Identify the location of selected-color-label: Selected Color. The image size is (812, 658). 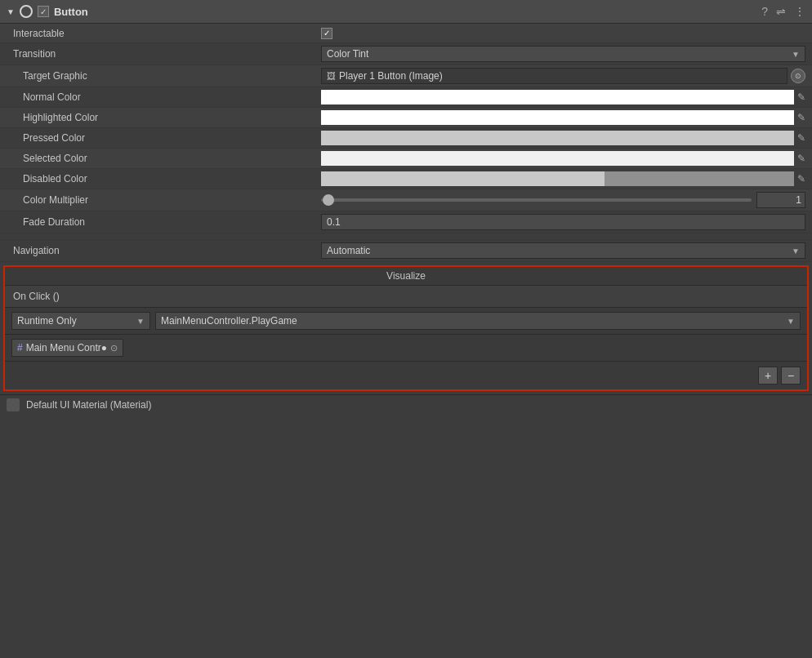
(163, 158).